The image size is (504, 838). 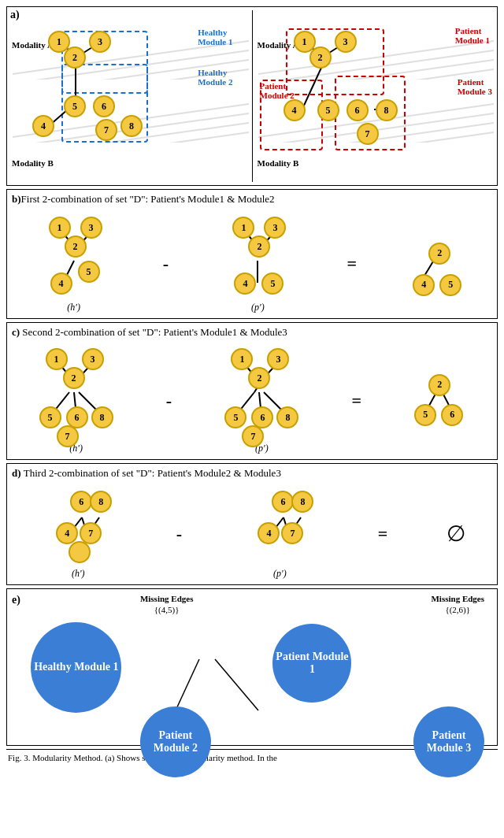 I want to click on node-4-right: 4, so click(x=295, y=110).